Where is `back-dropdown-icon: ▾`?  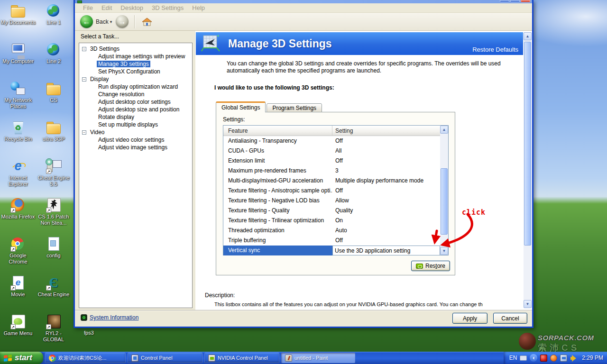
back-dropdown-icon: ▾ is located at coordinates (111, 22).